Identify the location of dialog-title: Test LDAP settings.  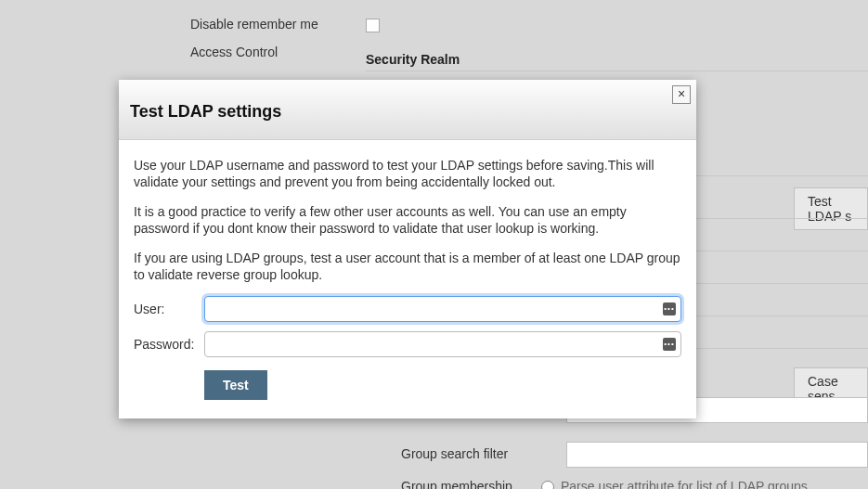
(206, 111).